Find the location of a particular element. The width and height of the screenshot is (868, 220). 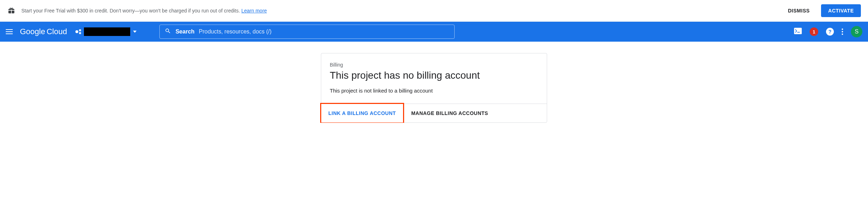

search-label: Search is located at coordinates (185, 32).